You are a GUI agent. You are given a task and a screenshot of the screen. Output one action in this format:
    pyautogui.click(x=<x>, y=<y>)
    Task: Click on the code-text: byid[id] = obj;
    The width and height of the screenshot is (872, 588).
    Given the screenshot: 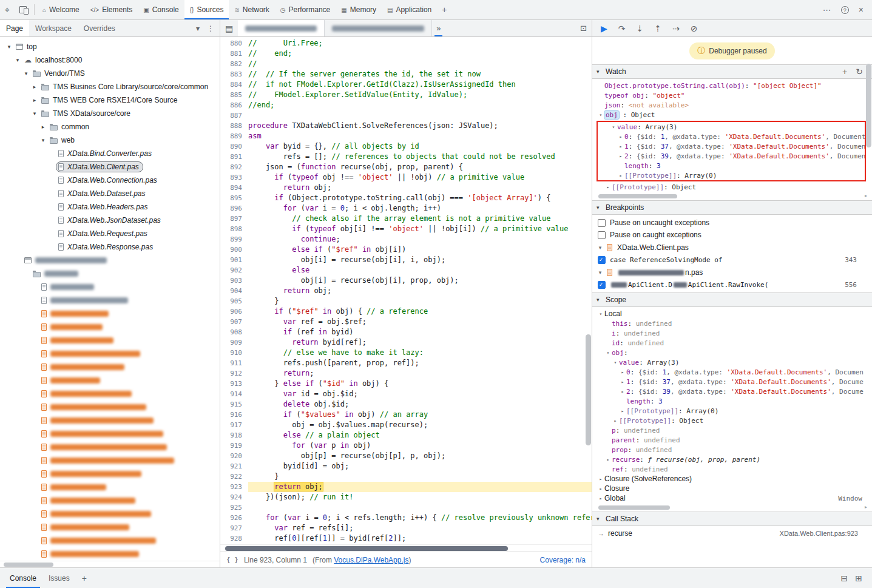 What is the action you would take?
    pyautogui.click(x=420, y=466)
    